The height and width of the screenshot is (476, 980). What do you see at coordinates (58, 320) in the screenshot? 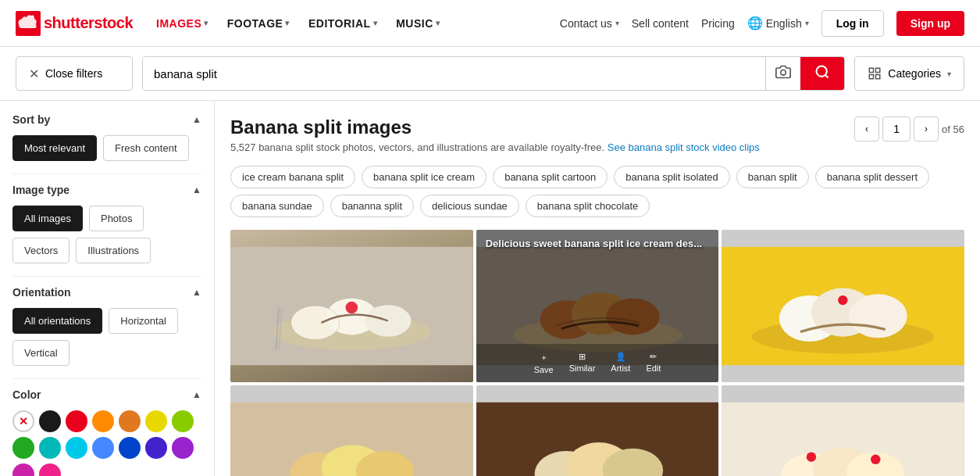
I see `orient-all: All orientations` at bounding box center [58, 320].